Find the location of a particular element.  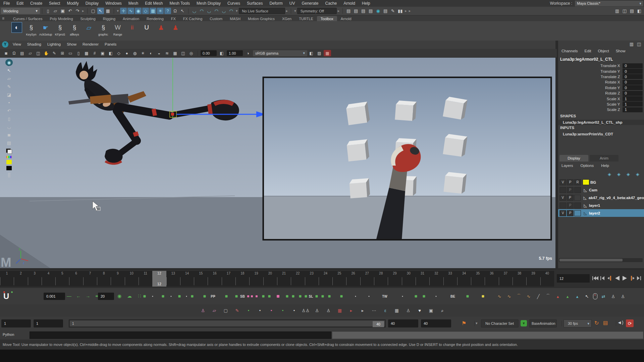

playback-end-field: 40 is located at coordinates (403, 323).